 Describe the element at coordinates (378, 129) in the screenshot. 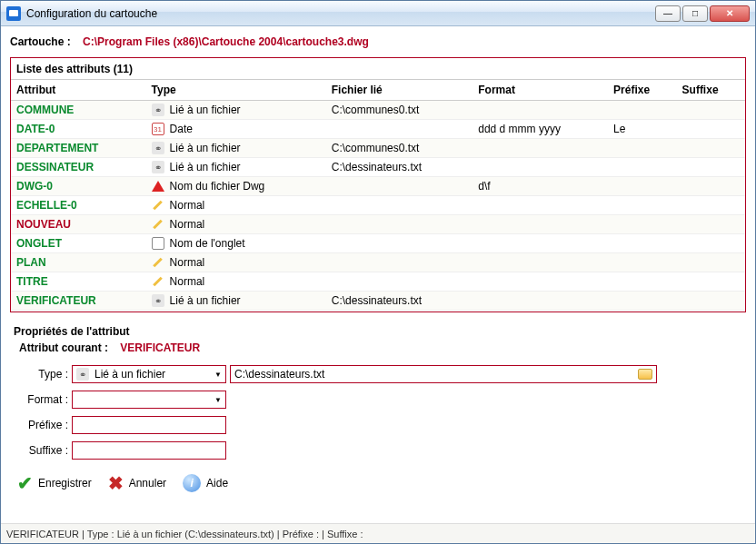

I see `table-row: DATE-031Dateddd d mmm yyyyLe` at that location.